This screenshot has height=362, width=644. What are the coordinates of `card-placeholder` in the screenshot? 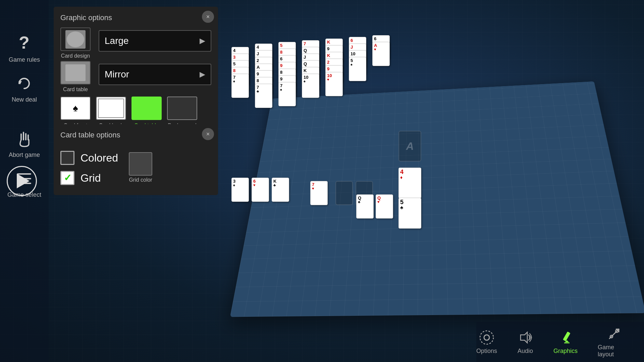 It's located at (344, 193).